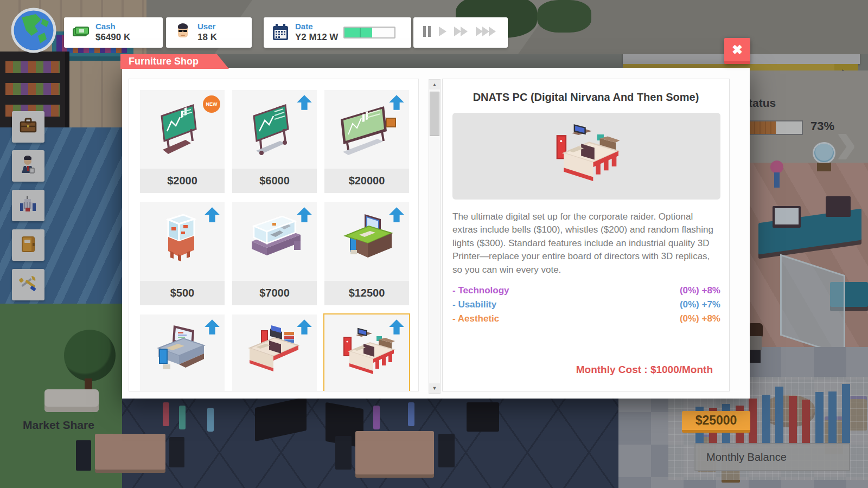  What do you see at coordinates (367, 293) in the screenshot?
I see `item-price: $12500` at bounding box center [367, 293].